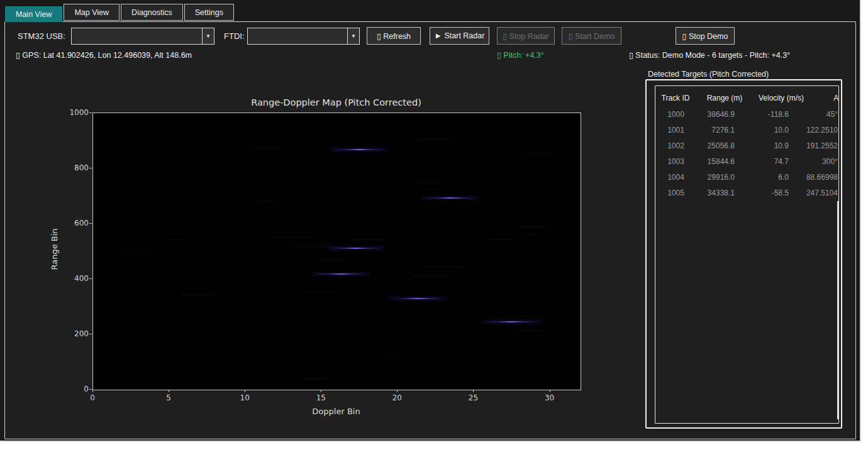 This screenshot has width=868, height=450. What do you see at coordinates (747, 177) in the screenshot?
I see `table-row: 100429916.06.088.66998` at bounding box center [747, 177].